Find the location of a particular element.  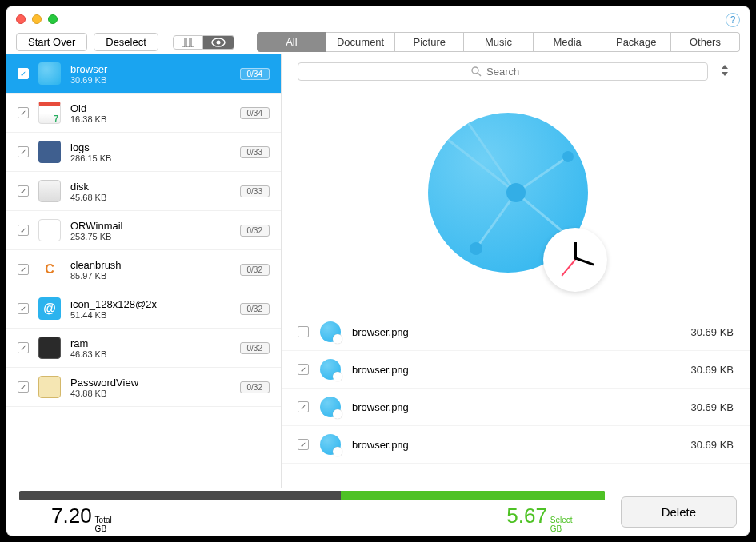

sidebar-item: ✓Old16.38 KB0/34 is located at coordinates (144, 114).